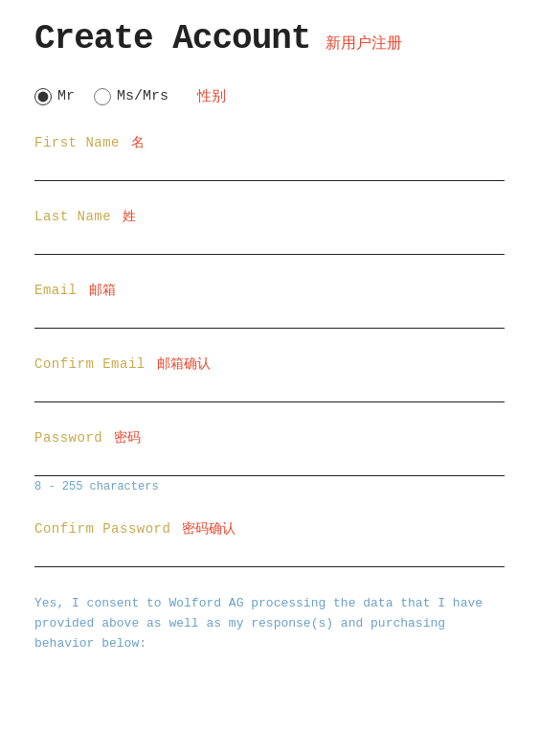 This screenshot has width=539, height=756. I want to click on gender-hint: 性别, so click(212, 96).